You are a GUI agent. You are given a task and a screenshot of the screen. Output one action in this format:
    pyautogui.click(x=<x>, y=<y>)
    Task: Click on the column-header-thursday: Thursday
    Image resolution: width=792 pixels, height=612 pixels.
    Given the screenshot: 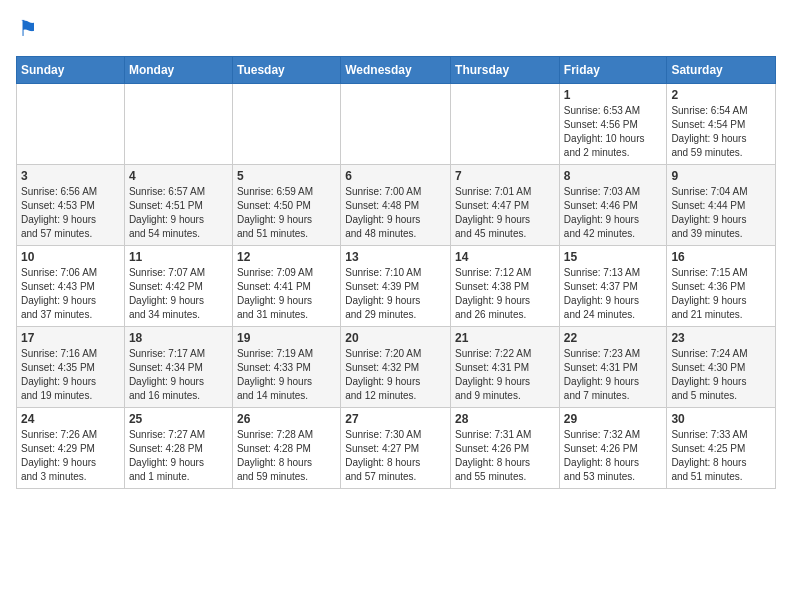 What is the action you would take?
    pyautogui.click(x=506, y=70)
    